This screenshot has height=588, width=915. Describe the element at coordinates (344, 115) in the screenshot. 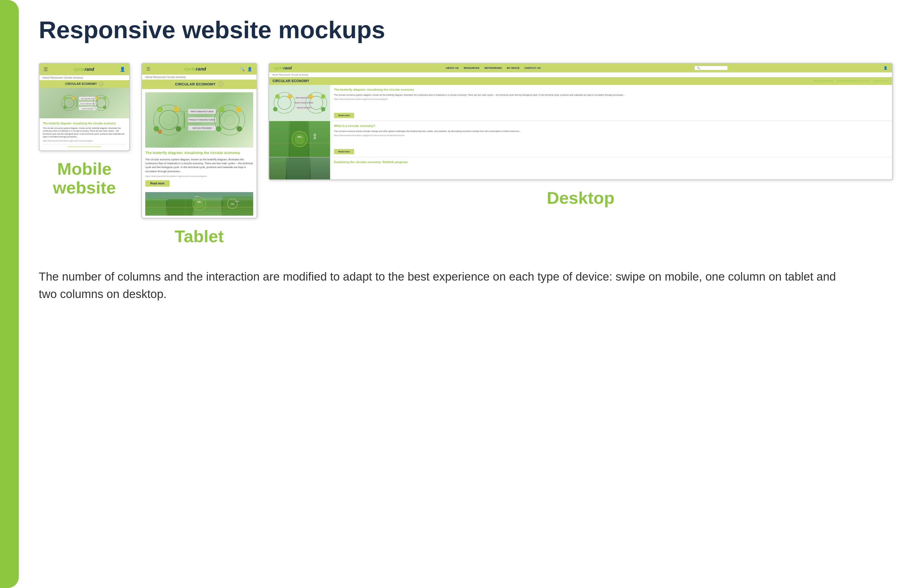

I see `desktop-read-more-button-1: Read more` at that location.